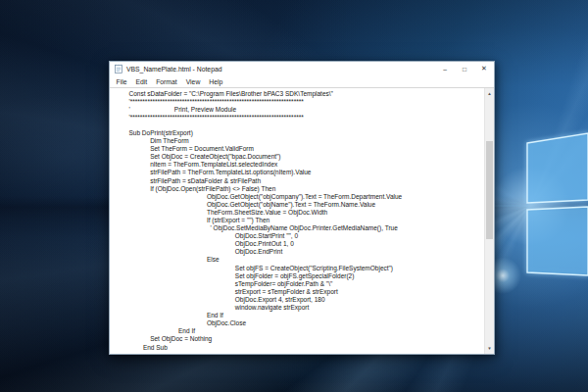 Image resolution: width=588 pixels, height=392 pixels. What do you see at coordinates (302, 69) in the screenshot?
I see `titlebar: VBS_NamePlate.html - Notepad – □ ✕` at bounding box center [302, 69].